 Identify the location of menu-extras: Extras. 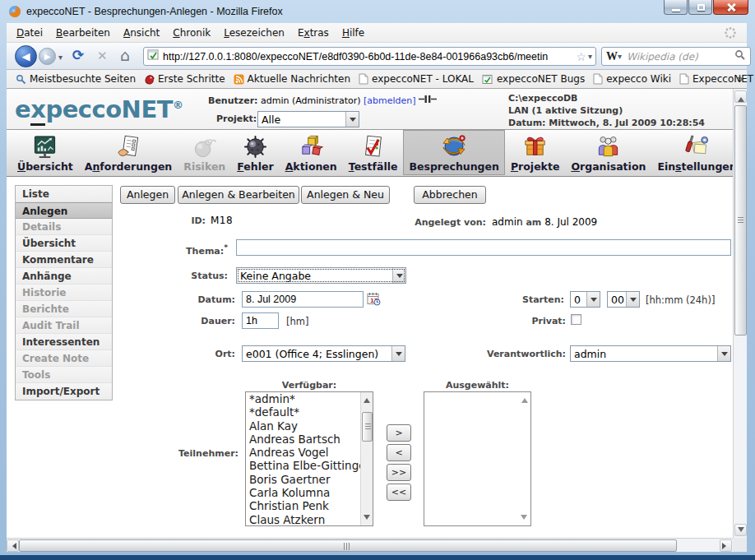
(313, 33).